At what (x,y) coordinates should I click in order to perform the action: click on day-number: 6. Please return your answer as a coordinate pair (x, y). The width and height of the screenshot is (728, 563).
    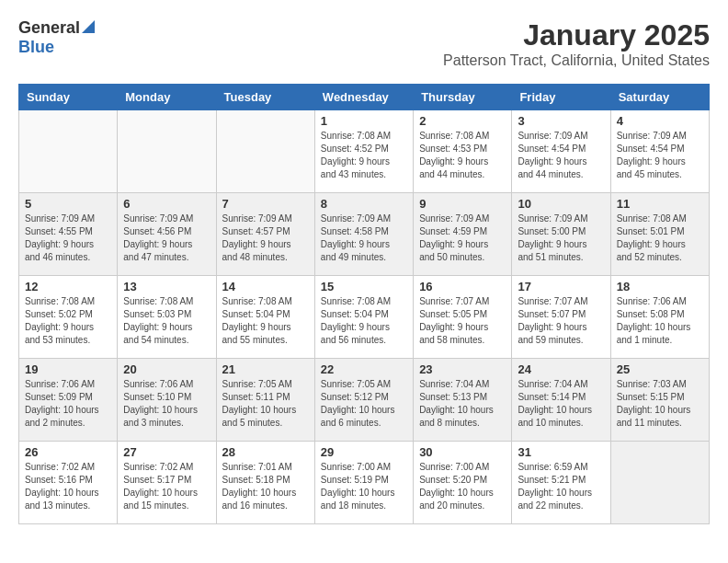
    Looking at the image, I should click on (166, 204).